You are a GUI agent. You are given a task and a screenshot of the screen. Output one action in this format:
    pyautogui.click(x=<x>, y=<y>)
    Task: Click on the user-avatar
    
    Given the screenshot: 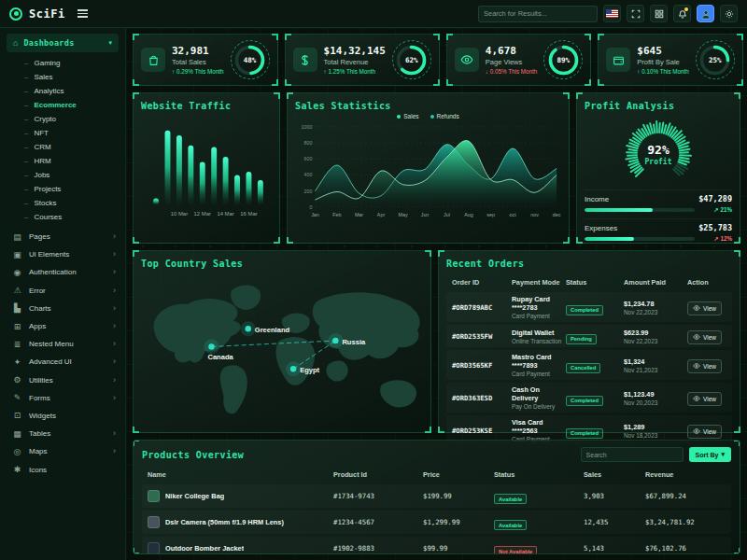 What is the action you would take?
    pyautogui.click(x=706, y=13)
    